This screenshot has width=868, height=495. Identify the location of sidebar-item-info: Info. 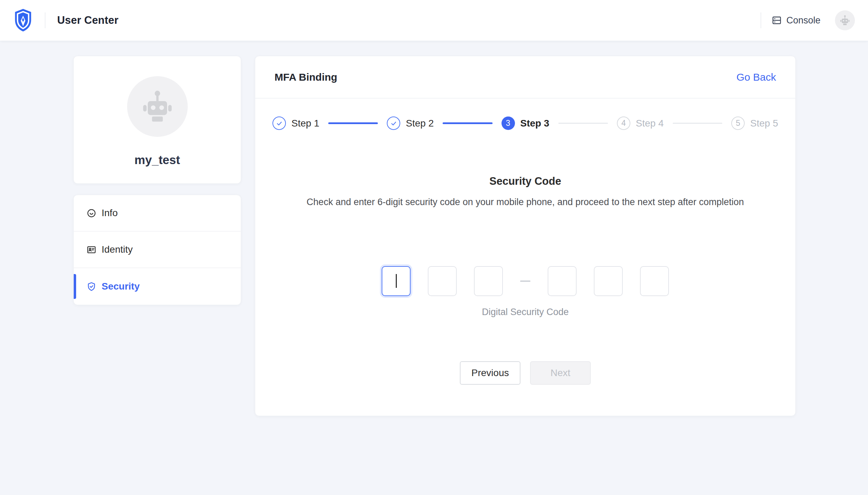
(157, 213).